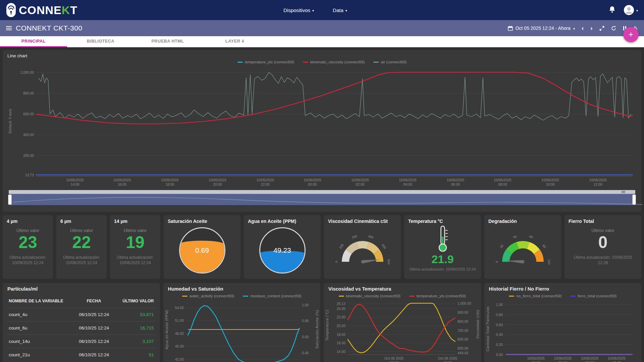  Describe the element at coordinates (336, 261) in the screenshot. I see `svg-text: 0` at that location.